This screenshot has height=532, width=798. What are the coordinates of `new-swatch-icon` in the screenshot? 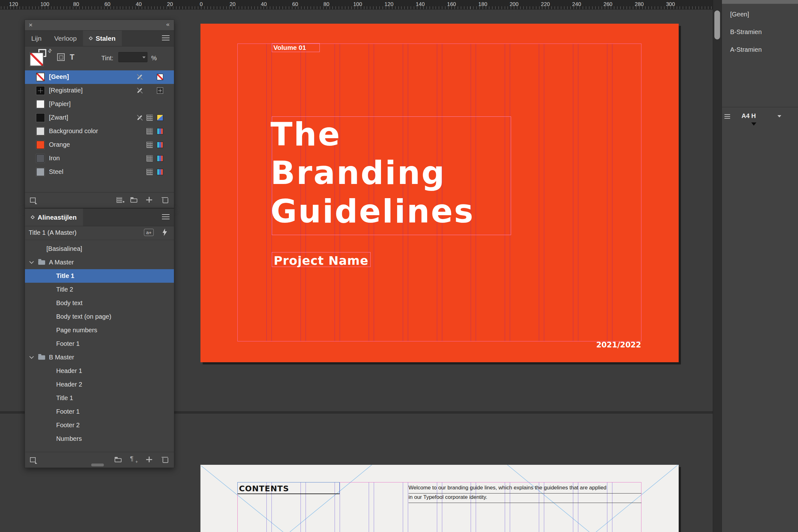 It's located at (149, 200).